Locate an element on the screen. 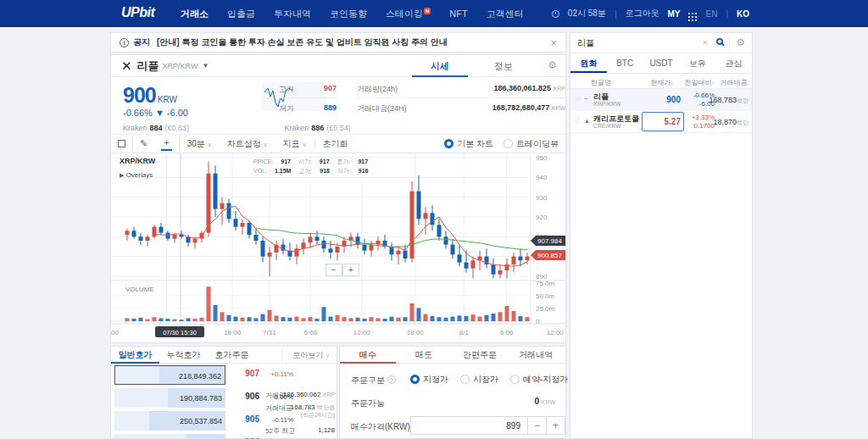 The height and width of the screenshot is (439, 868). menu-deposit: 입출금 is located at coordinates (241, 14).